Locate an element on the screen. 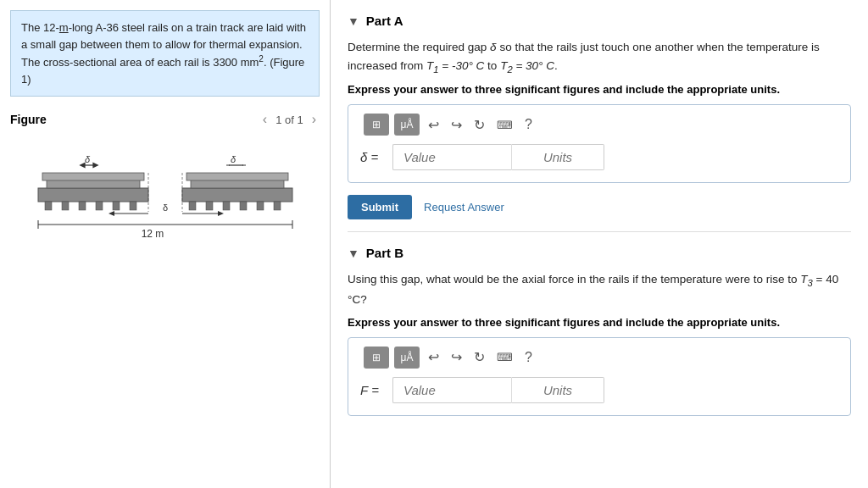  part-b-keyboard-icon: ⌨ is located at coordinates (505, 358).